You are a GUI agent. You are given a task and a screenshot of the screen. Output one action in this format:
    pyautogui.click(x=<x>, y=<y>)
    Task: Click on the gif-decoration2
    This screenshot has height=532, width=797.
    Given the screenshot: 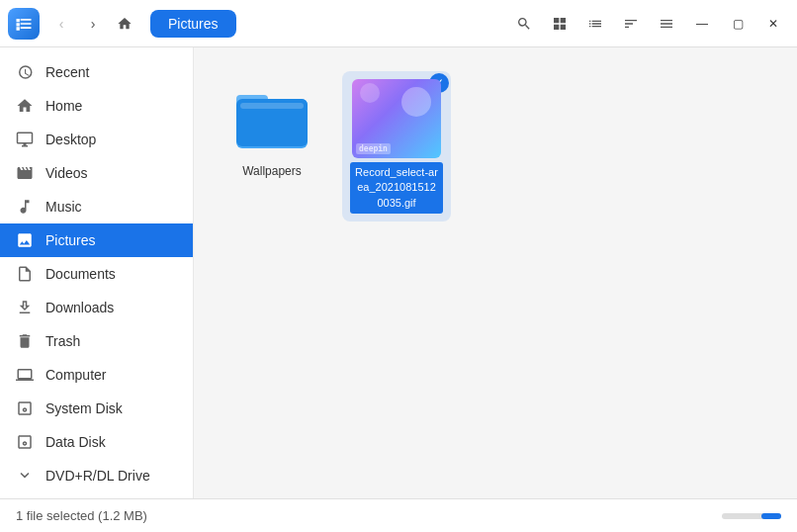 What is the action you would take?
    pyautogui.click(x=370, y=93)
    